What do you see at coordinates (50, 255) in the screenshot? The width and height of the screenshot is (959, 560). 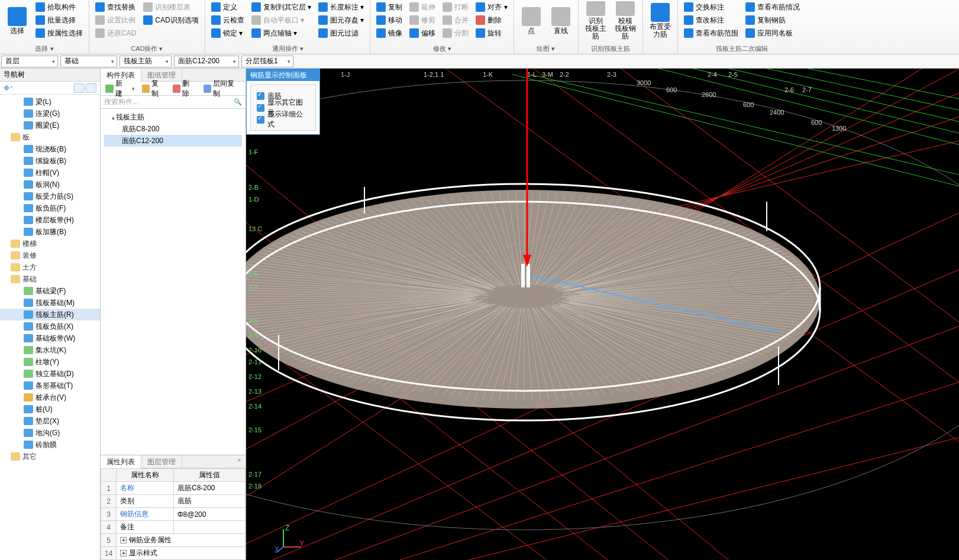 I see `nav-cat-zhuangxiu: 装修` at bounding box center [50, 255].